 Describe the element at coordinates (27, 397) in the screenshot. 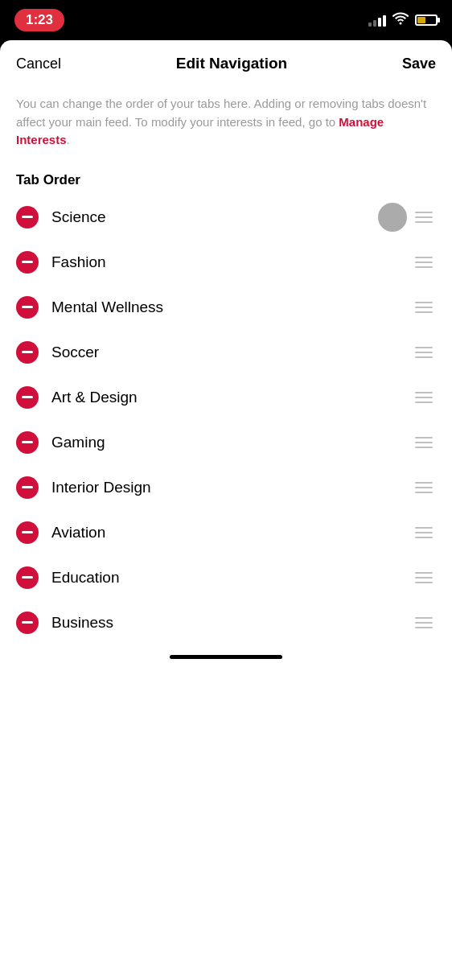

I see `remove-art-design-button` at that location.